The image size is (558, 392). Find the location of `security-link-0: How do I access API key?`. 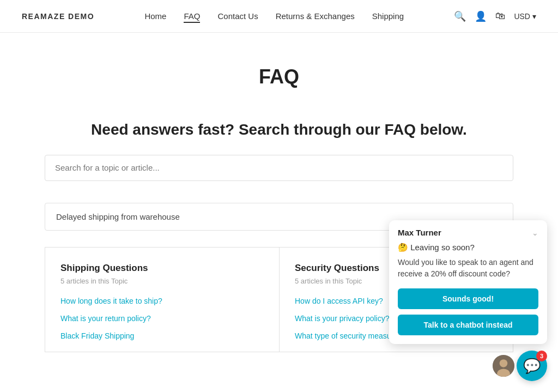

security-link-0: How do I access API key? is located at coordinates (339, 301).